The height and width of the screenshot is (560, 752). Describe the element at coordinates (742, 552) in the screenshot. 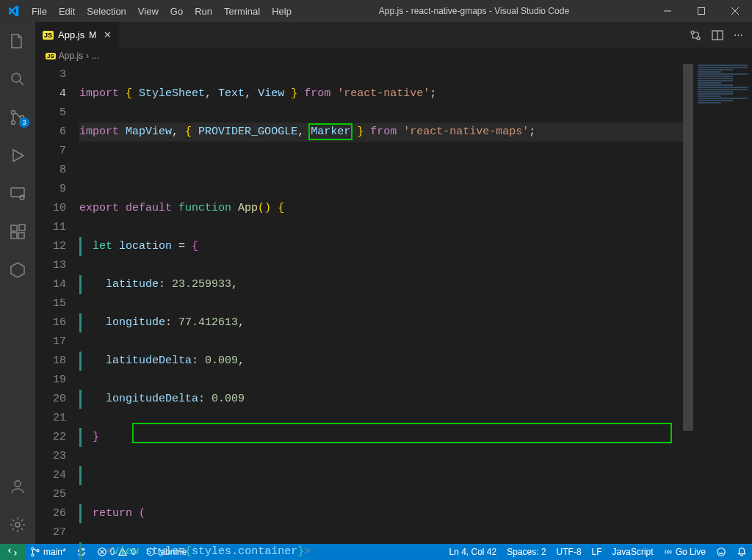

I see `notifications-icon` at that location.